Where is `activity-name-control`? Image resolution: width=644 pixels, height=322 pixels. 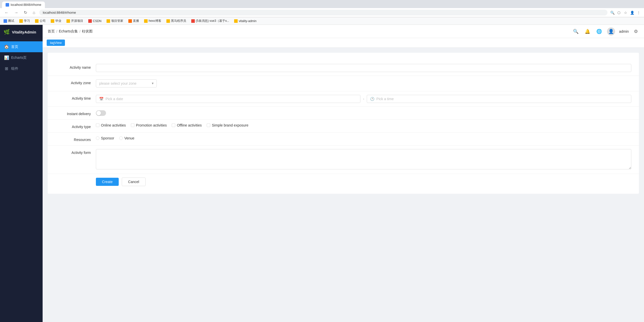 activity-name-control is located at coordinates (364, 68).